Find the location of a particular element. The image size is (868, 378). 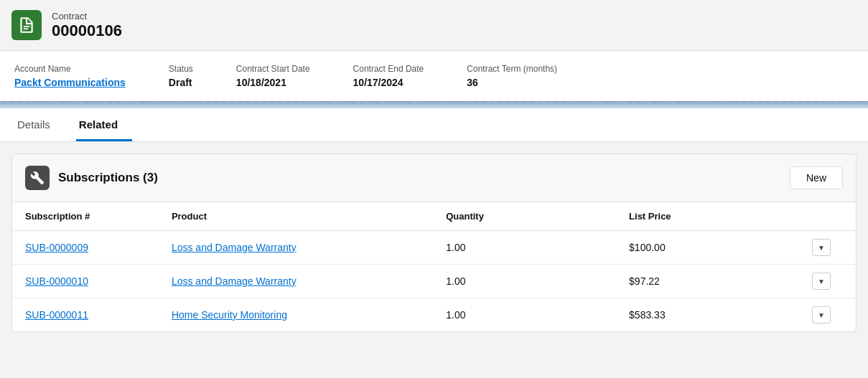

status-value: Draft is located at coordinates (181, 82).